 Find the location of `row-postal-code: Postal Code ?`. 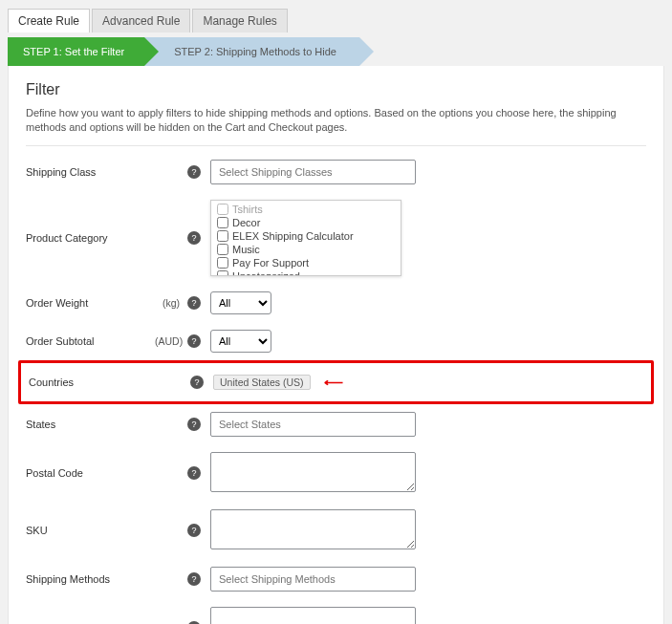

row-postal-code: Postal Code ? is located at coordinates (336, 473).